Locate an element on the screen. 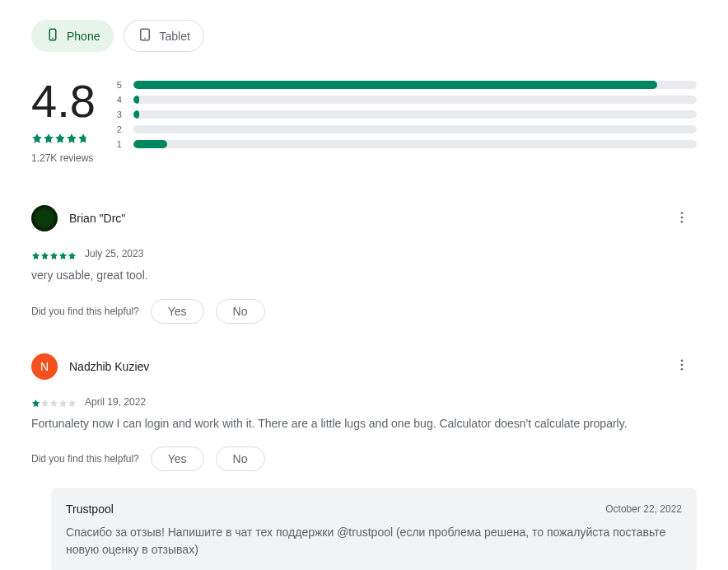 The height and width of the screenshot is (570, 728). response-date: October 22, 2022 is located at coordinates (644, 509).